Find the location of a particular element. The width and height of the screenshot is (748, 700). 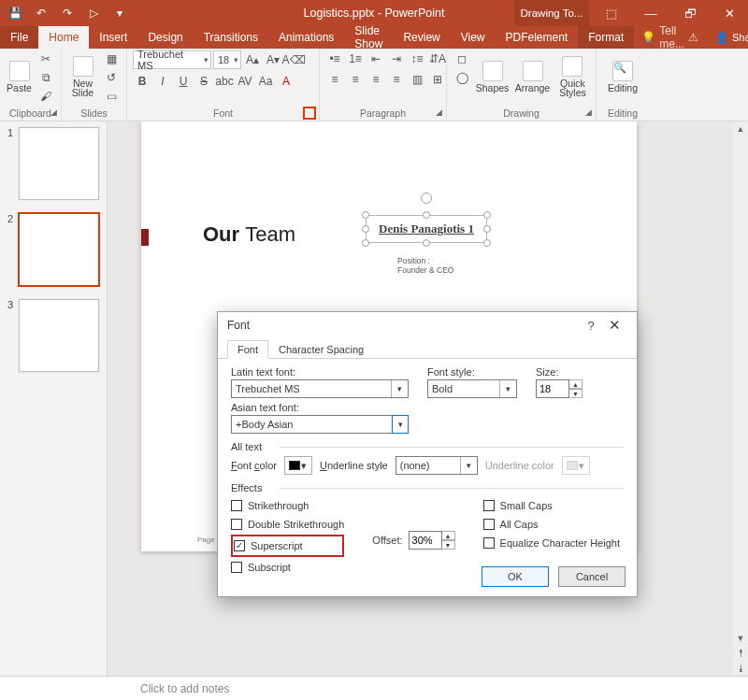

font-name-combo: Trebuchet MS is located at coordinates (172, 60).